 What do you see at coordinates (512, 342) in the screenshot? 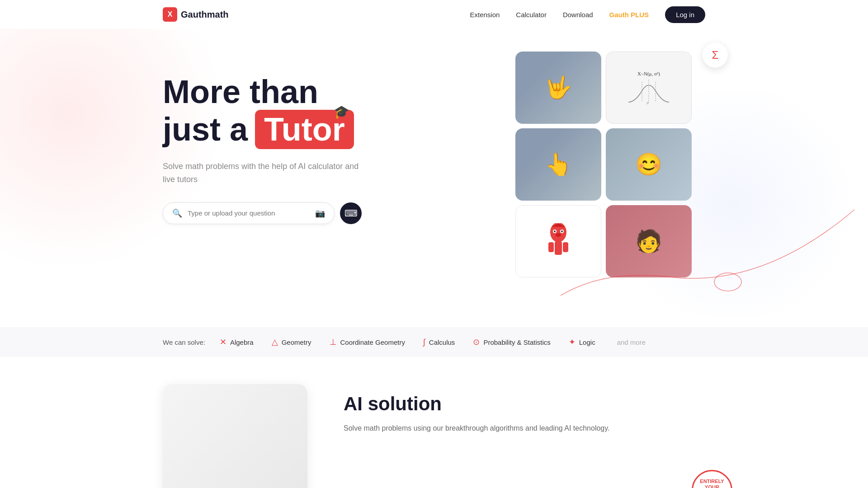
I see `subject-probability: ⊙ Probability & Statistics` at bounding box center [512, 342].